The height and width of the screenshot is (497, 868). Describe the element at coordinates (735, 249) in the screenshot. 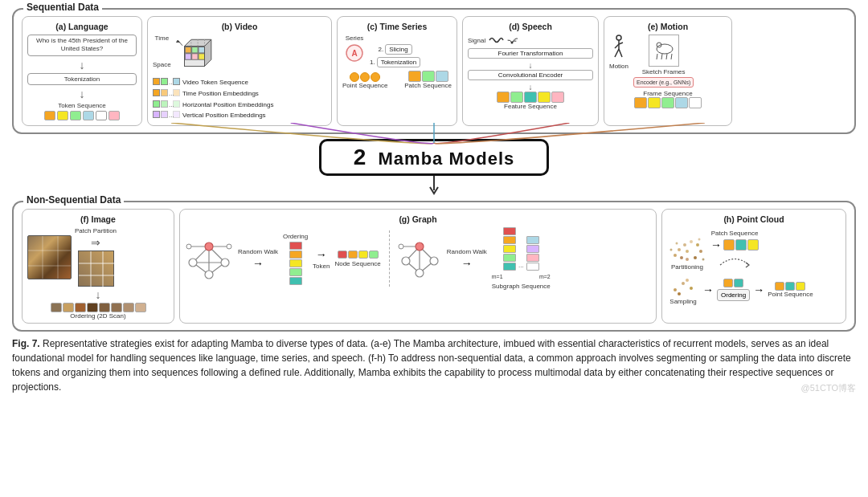

I see `pc-patch-seq-col: Patch Sequence →` at that location.